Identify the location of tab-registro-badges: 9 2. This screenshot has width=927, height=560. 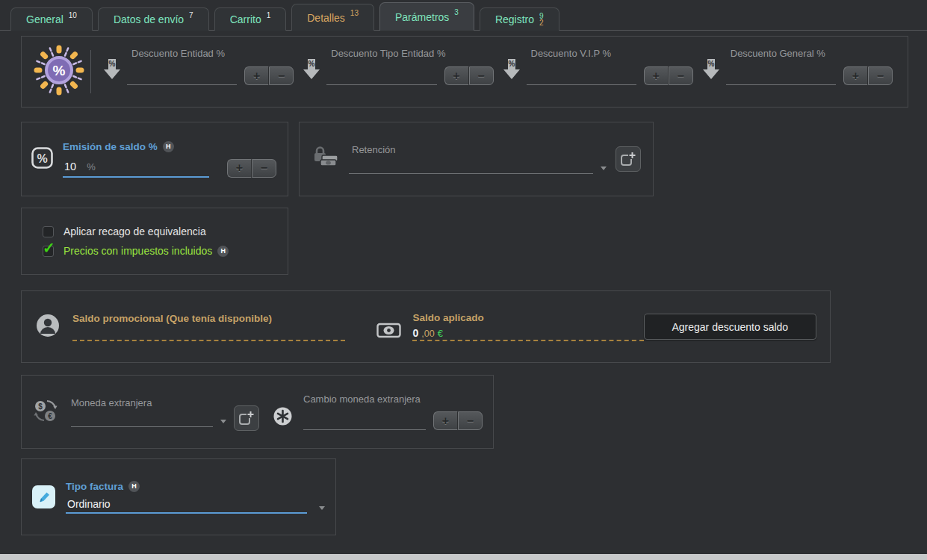
(542, 19).